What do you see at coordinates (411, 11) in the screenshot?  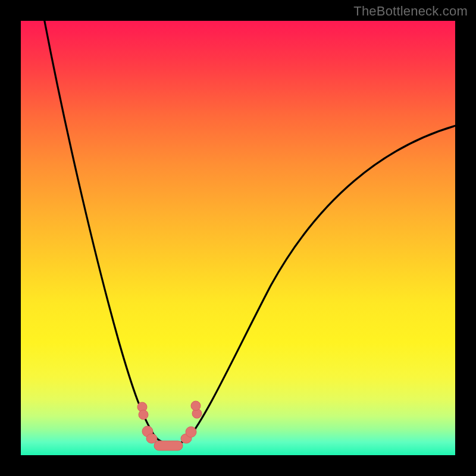 I see `watermark-text: TheBottleneck.com` at bounding box center [411, 11].